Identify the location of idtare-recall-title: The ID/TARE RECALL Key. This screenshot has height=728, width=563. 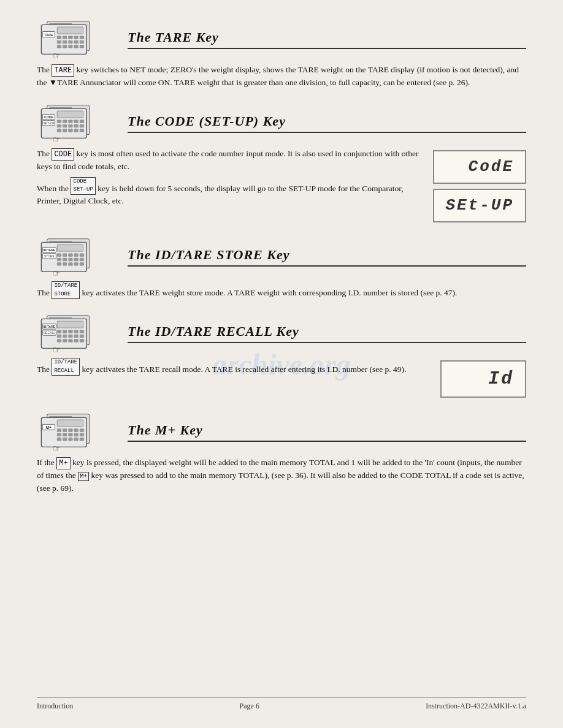
(327, 333).